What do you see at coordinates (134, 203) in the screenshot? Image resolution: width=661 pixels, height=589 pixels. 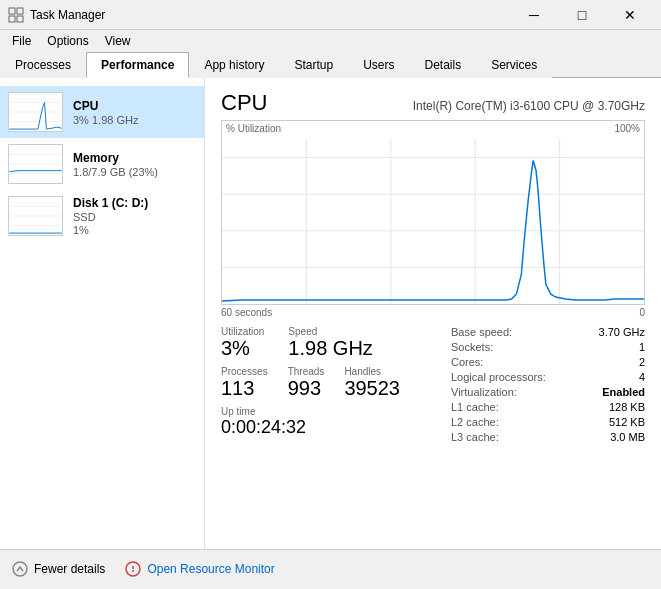 I see `disk-sidebar-label: Disk 1 (C: D:)` at bounding box center [134, 203].